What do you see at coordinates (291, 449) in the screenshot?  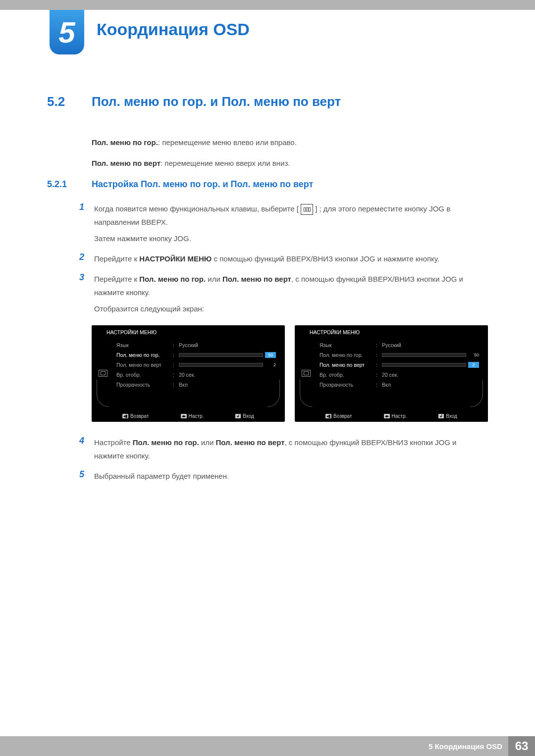 I see `step-body: Настройте Пол. меню по гор. или Пол. мен…` at bounding box center [291, 449].